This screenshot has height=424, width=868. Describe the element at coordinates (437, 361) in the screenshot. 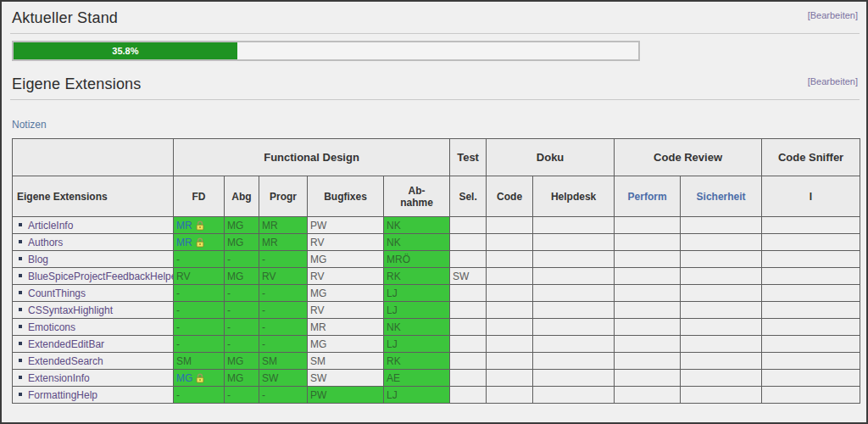

I see `table-row: ExtendedSearchSMMGSMSMRK` at that location.